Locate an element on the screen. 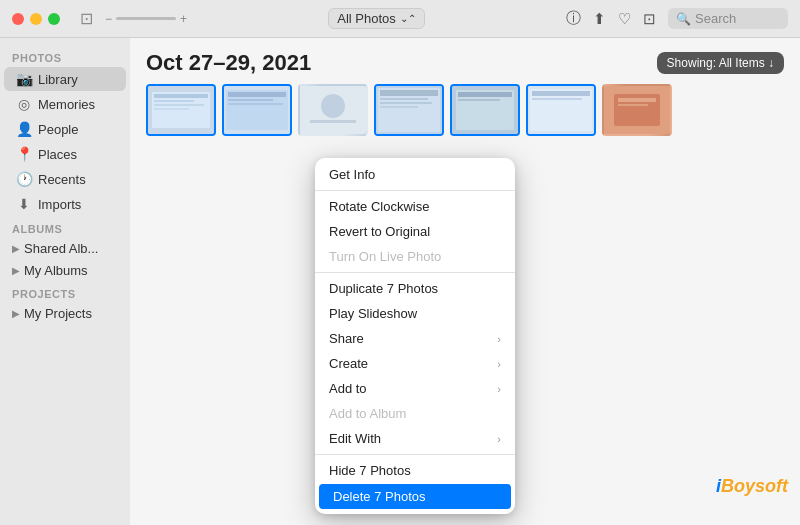 The width and height of the screenshot is (800, 525). slider-area: − + is located at coordinates (146, 19).